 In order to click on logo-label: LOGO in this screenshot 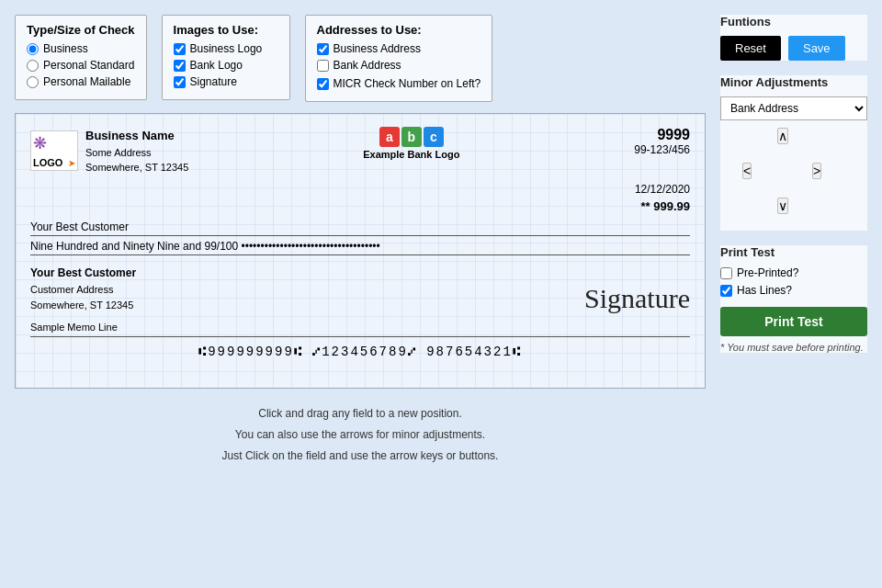, I will do `click(48, 163)`.